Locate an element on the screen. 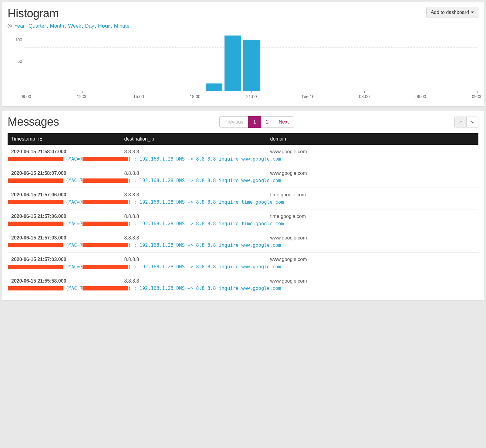  x-tick-label: 15:00 is located at coordinates (138, 97).